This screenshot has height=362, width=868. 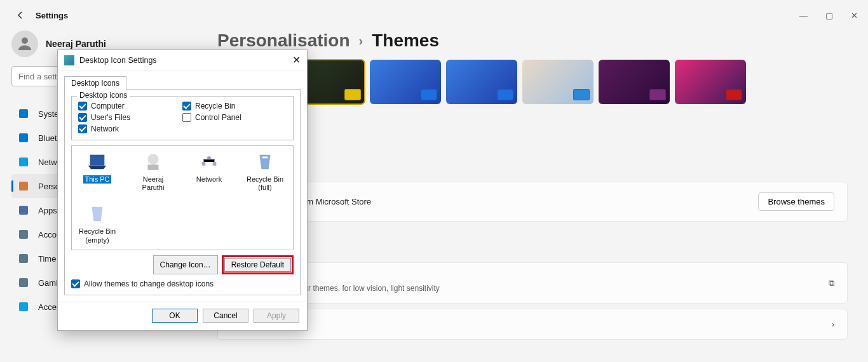 I want to click on icon-label: Recycle Bin (empty), so click(x=97, y=235).